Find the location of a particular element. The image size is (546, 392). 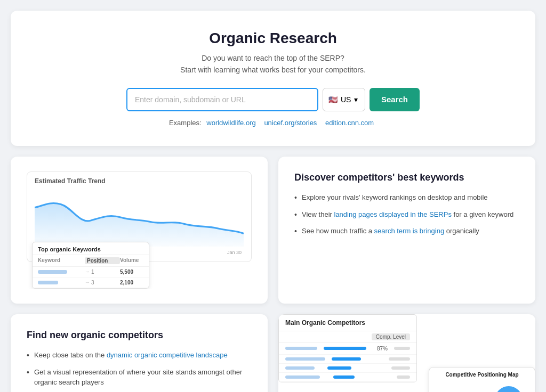

keywords-table-title: Top organic Keywords is located at coordinates (91, 249).